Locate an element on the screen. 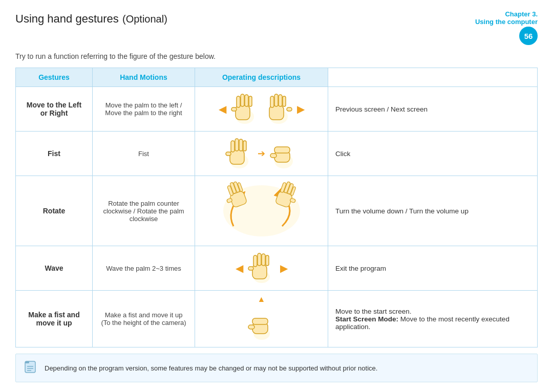 The height and width of the screenshot is (392, 553). operating-text-bold: Start Screen Mode: Move to the most rece… is located at coordinates (422, 323).